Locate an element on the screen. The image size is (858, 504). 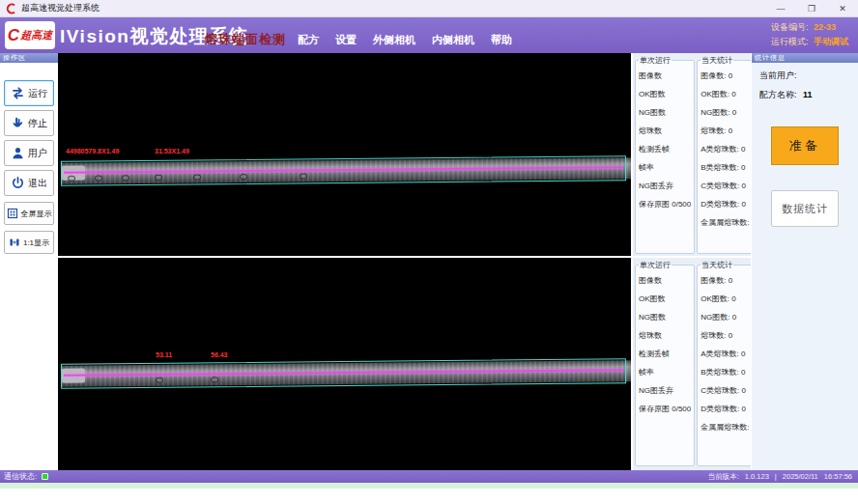
status-date: 2025/02/11 is located at coordinates (800, 477).